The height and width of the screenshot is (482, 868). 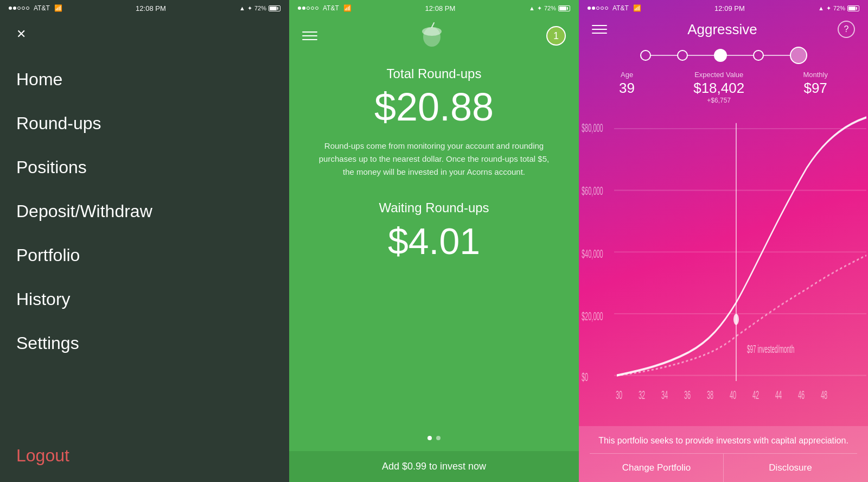 I want to click on bt-icon-3: ✦, so click(x=829, y=9).